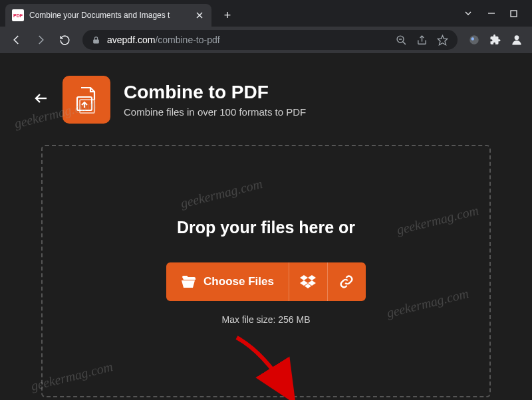  What do you see at coordinates (215, 92) in the screenshot?
I see `page-title: Combine to PDF` at bounding box center [215, 92].